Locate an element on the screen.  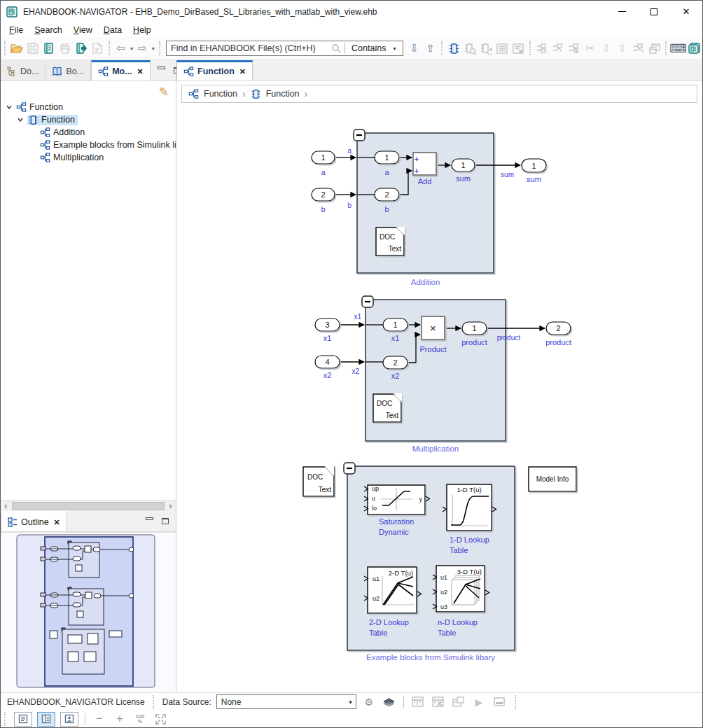
about-button is located at coordinates (695, 48).